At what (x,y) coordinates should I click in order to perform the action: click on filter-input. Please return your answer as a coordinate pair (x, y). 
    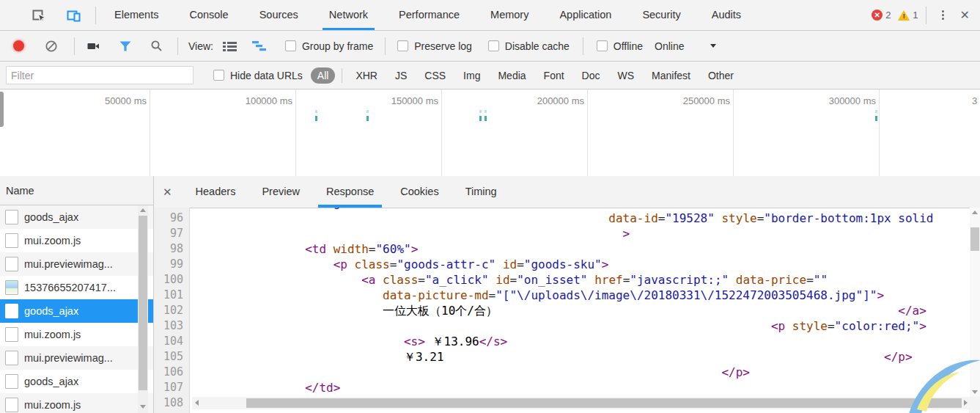
    Looking at the image, I should click on (100, 75).